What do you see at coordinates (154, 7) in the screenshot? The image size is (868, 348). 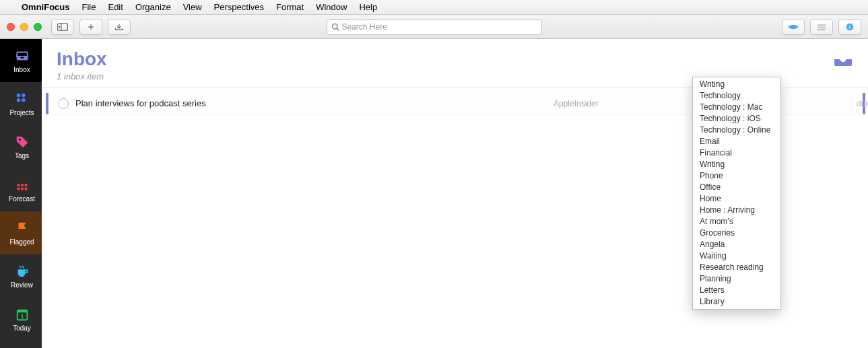 I see `menu-organize: Organize` at bounding box center [154, 7].